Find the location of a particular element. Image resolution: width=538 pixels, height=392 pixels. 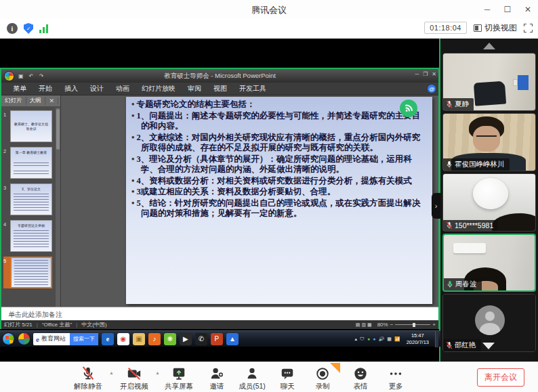

slide-thumbnail-4: 4 专题研究论文举例 is located at coordinates (30, 236).